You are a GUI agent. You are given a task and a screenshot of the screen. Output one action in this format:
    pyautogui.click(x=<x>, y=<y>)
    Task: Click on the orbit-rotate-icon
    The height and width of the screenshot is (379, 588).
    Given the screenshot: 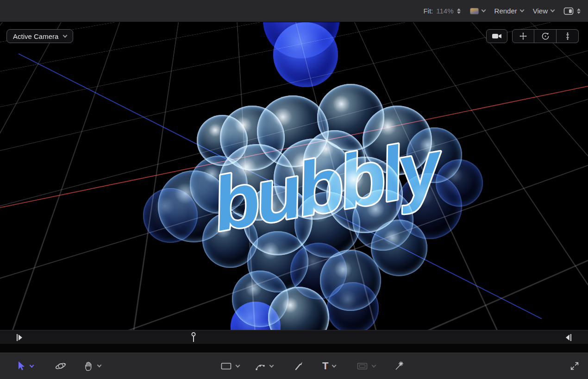 What is the action you would take?
    pyautogui.click(x=545, y=36)
    